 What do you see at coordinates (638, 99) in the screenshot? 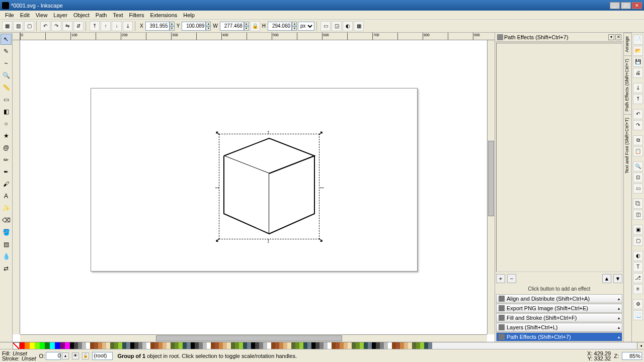
I see `export-icon: ⤒` at bounding box center [638, 99].